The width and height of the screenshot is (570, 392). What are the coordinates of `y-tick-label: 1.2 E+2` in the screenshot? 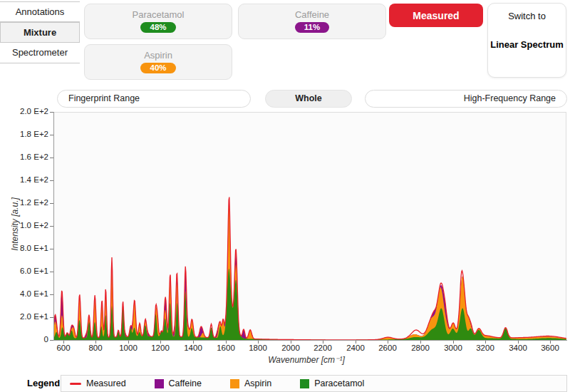 It's located at (25, 202).